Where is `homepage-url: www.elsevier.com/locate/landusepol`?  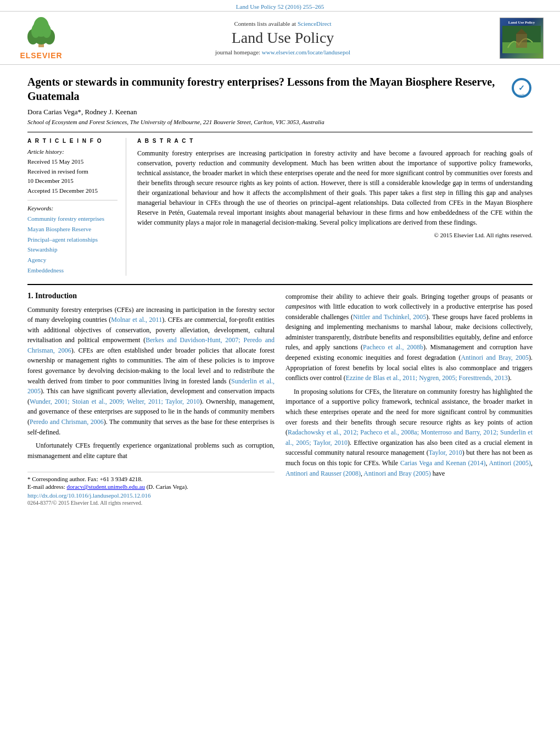 homepage-url: www.elsevier.com/locate/landusepol is located at coordinates (306, 52).